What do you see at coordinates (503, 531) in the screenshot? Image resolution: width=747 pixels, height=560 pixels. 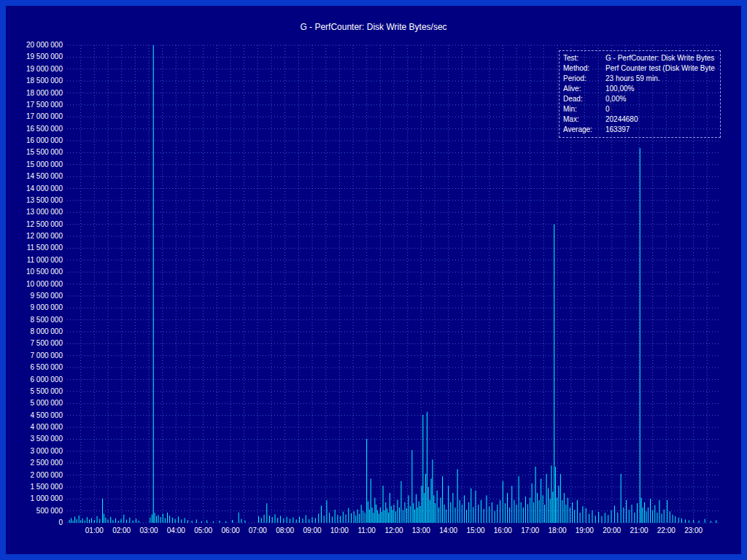 I see `x-axis-label: 16:00` at bounding box center [503, 531].